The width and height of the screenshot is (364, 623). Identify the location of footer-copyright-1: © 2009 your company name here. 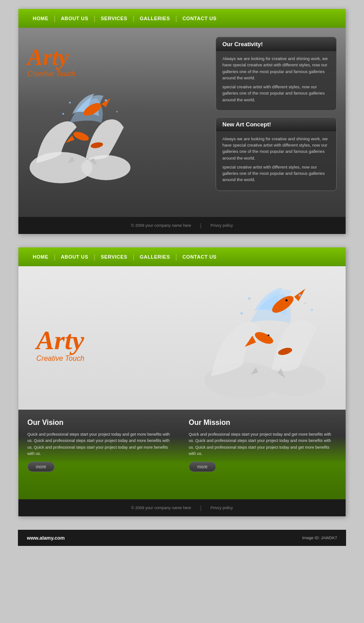
(161, 225).